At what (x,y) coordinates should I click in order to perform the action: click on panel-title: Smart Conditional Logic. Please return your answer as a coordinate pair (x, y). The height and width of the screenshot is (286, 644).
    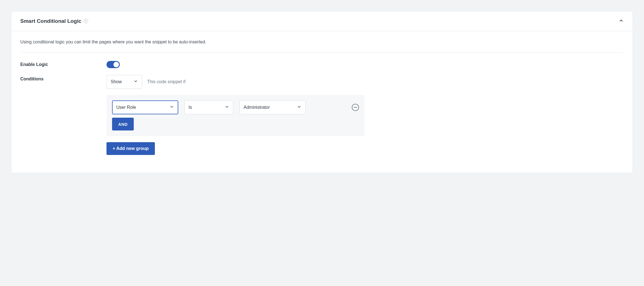
    Looking at the image, I should click on (51, 21).